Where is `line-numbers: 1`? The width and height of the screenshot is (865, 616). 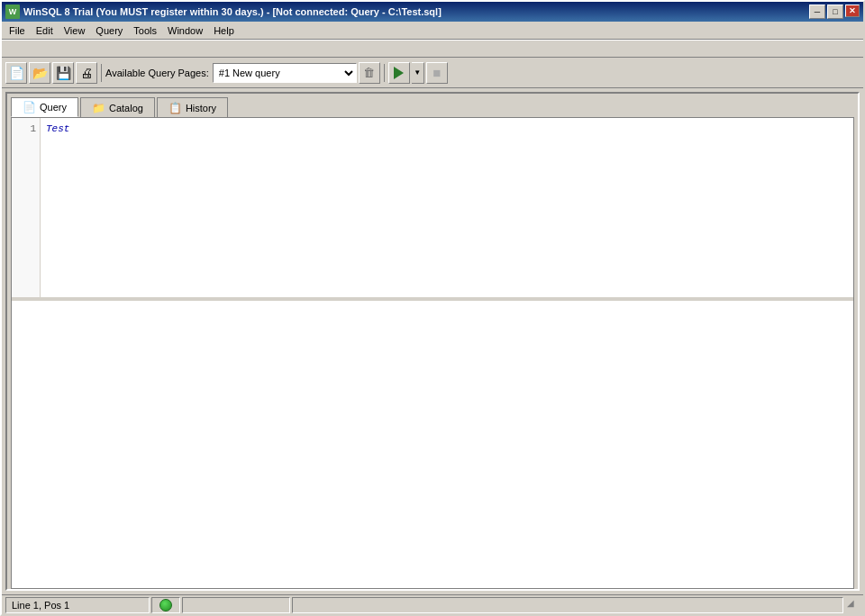 line-numbers: 1 is located at coordinates (26, 207).